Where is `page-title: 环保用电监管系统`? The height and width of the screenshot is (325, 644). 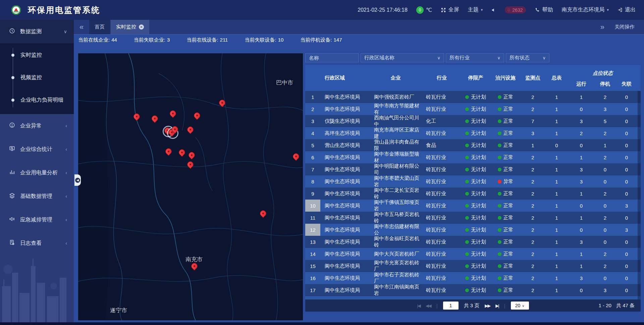
page-title: 环保用电监管系统 is located at coordinates (64, 10).